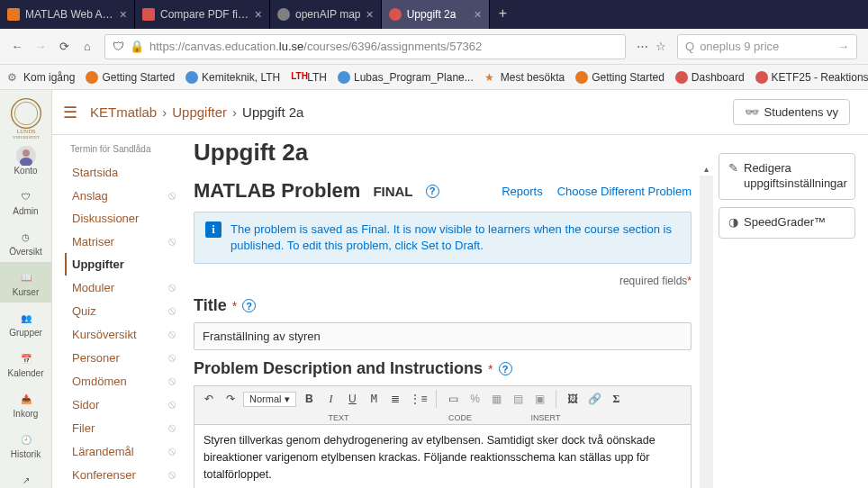  Describe the element at coordinates (787, 223) in the screenshot. I see `speedgrader-button: ◑ SpeedGrader™` at that location.